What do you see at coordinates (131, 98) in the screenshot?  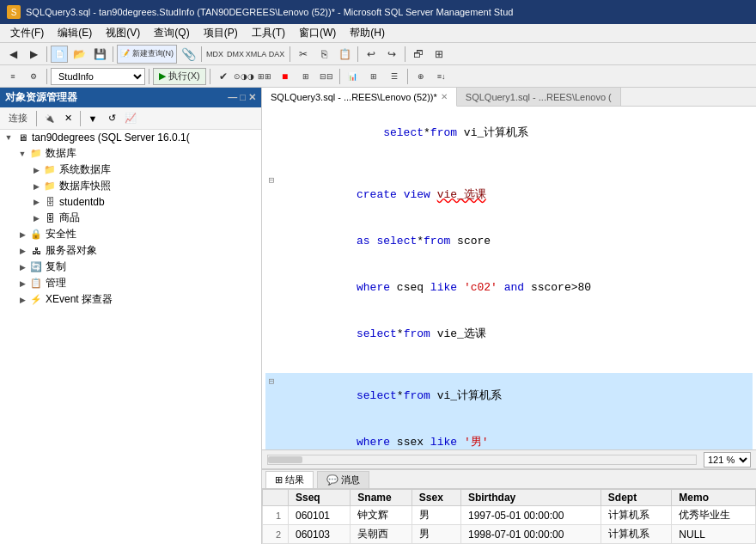 I see `panel-header: 对象资源管理器 — □ ✕` at bounding box center [131, 98].